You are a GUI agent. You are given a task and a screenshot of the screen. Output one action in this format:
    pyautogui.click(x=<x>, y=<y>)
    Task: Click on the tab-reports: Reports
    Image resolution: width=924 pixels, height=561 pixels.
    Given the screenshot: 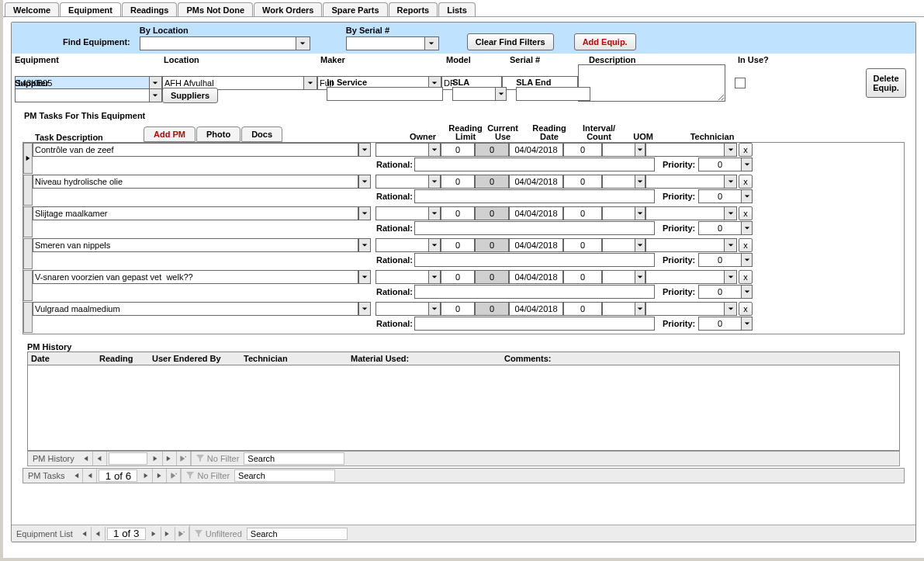 What is the action you would take?
    pyautogui.click(x=414, y=9)
    